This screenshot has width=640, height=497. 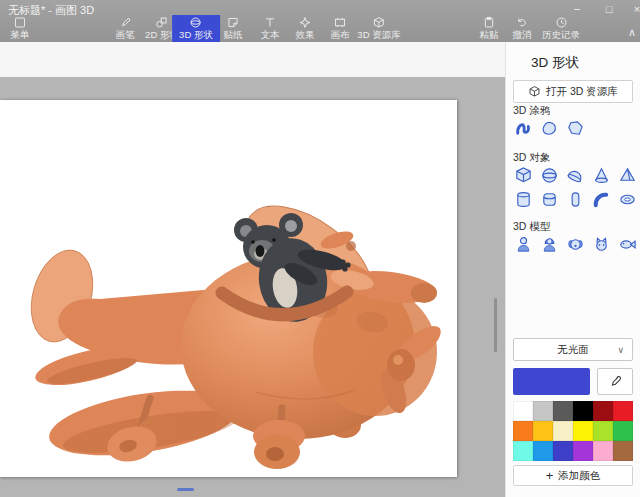 What do you see at coordinates (196, 22) in the screenshot?
I see `3d-shapes-icon` at bounding box center [196, 22].